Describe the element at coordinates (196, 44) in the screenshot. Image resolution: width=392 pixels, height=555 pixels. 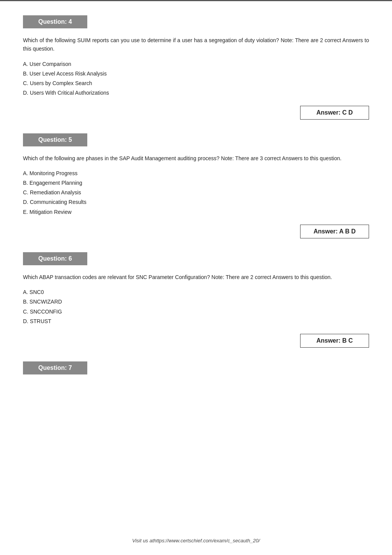
I see `question-text-q4: Which of the following SUIM reports can …` at that location.